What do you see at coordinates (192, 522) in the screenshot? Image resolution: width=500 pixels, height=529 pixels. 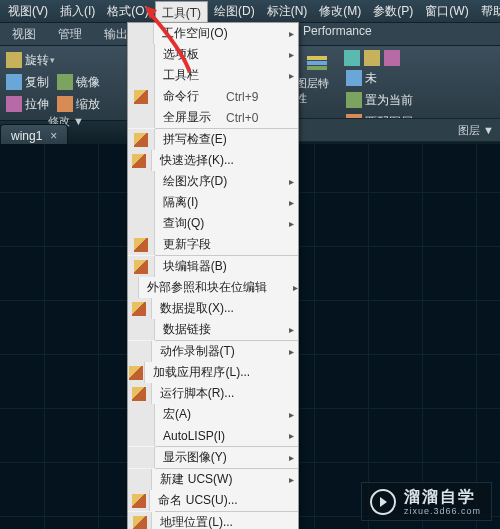 I see `menu-item-label: 地理位置(L)...` at bounding box center [192, 522].